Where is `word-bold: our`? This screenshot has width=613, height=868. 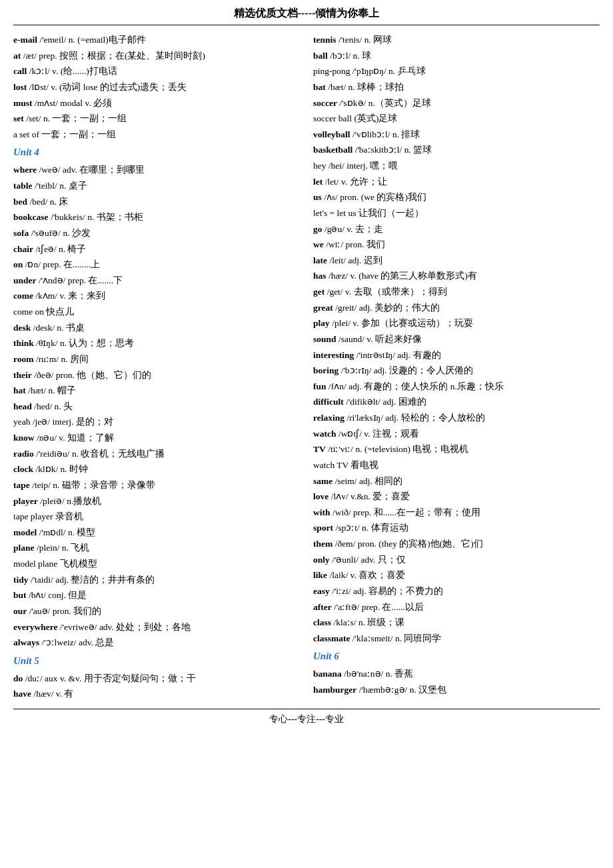 word-bold: our is located at coordinates (20, 611).